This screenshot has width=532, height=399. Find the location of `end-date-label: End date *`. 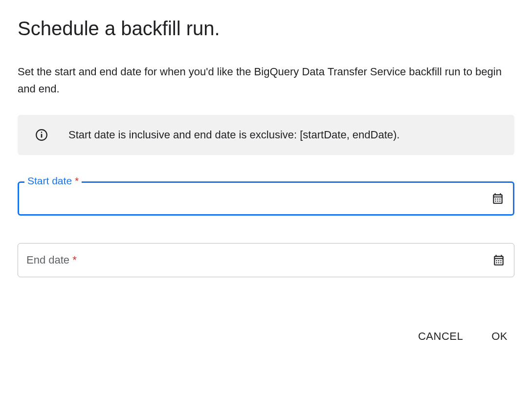

end-date-label: End date * is located at coordinates (52, 260).